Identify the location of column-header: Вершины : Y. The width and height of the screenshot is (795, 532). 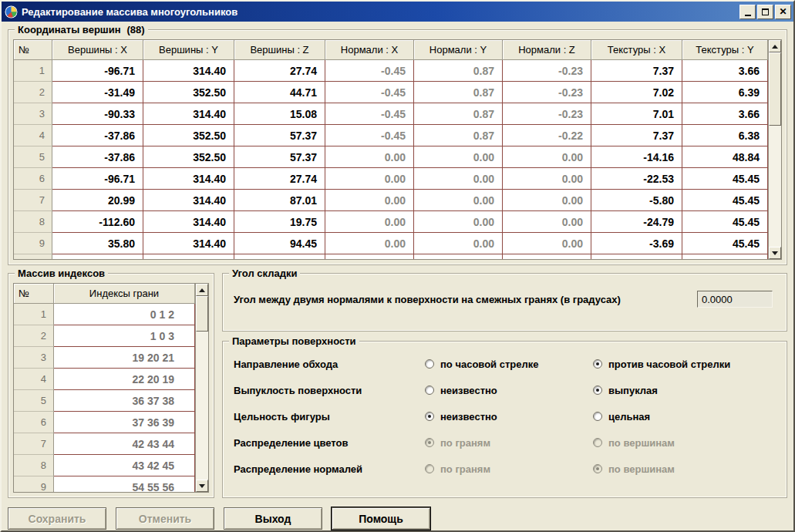
(189, 50).